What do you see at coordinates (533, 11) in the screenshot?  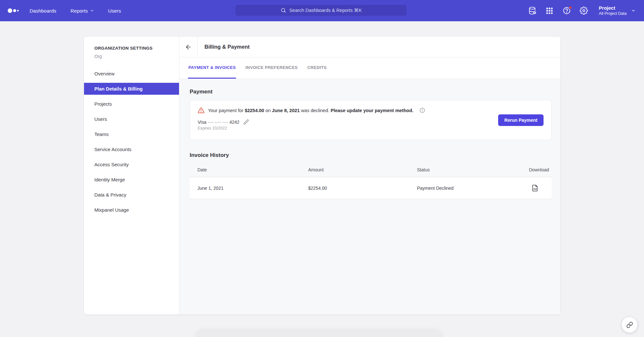 I see `data-management-icon` at bounding box center [533, 11].